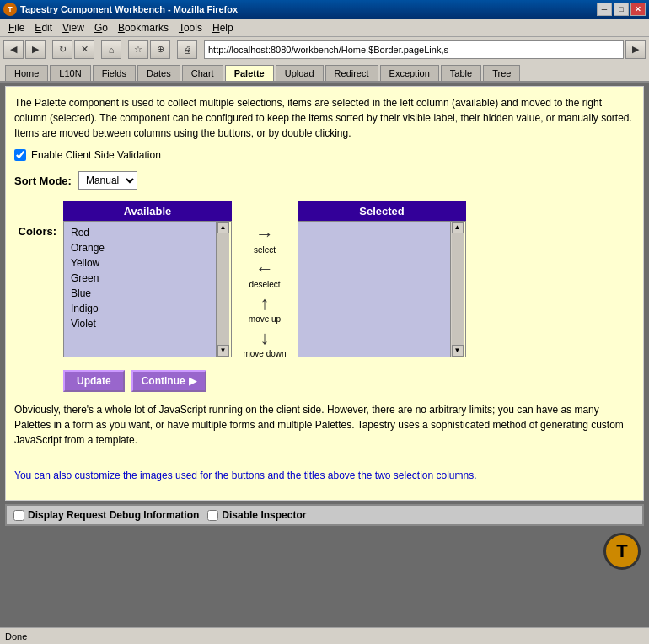 The width and height of the screenshot is (649, 644). What do you see at coordinates (265, 285) in the screenshot?
I see `deselect-label: deselect` at bounding box center [265, 285].